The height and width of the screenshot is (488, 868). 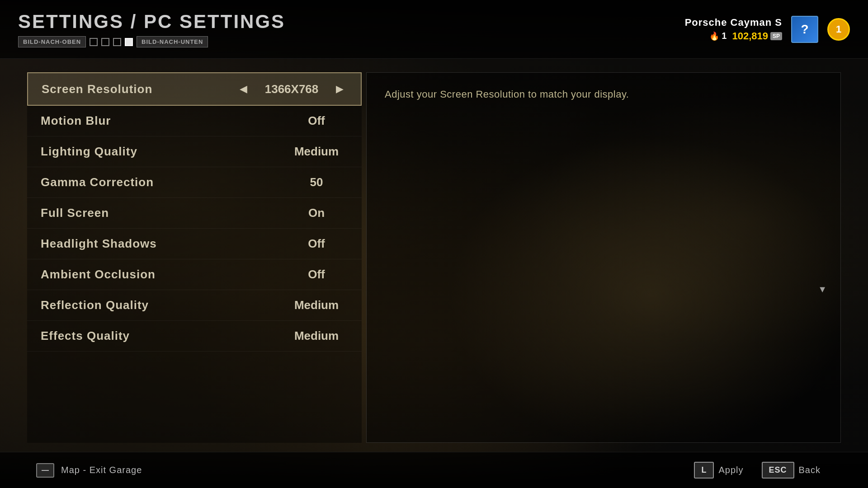 I want to click on arrow-right-0: ▶, so click(x=340, y=89).